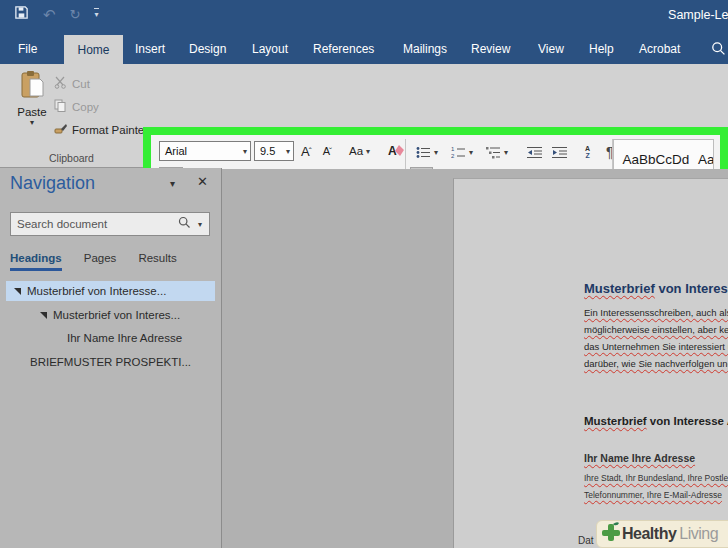 The height and width of the screenshot is (548, 728). I want to click on cut-button: Cut, so click(98, 84).